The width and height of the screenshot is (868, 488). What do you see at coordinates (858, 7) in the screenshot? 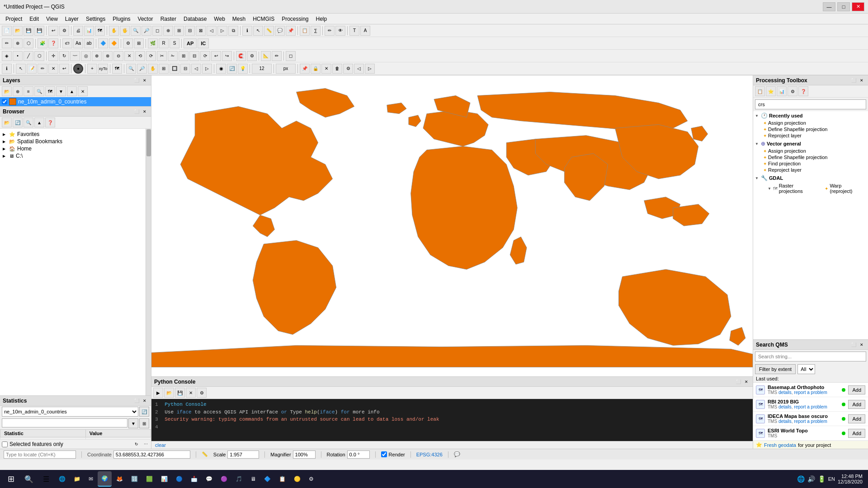
I see `close-button: ✕` at bounding box center [858, 7].